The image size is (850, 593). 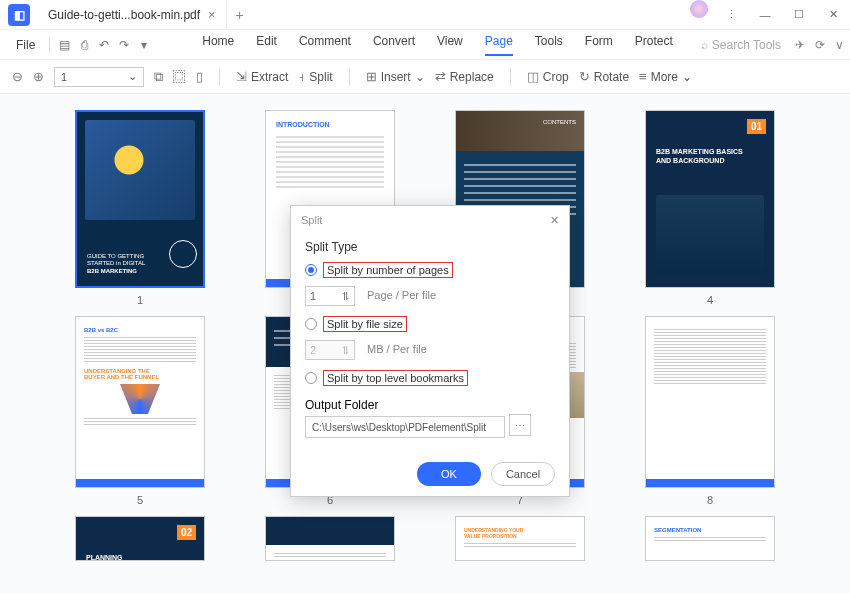 What do you see at coordinates (240, 15) in the screenshot?
I see `new-tab-button: +` at bounding box center [240, 15].